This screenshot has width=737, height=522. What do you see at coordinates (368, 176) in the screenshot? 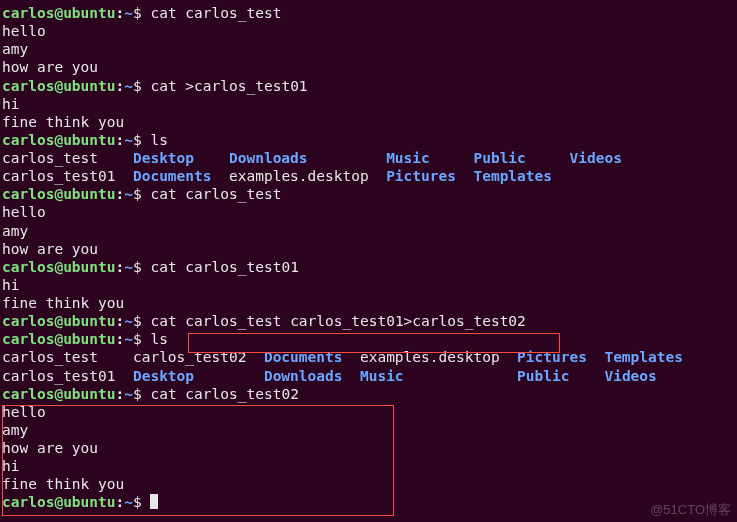
I see `ls-row: carlos_test01 Documents examples.desktop…` at bounding box center [368, 176].